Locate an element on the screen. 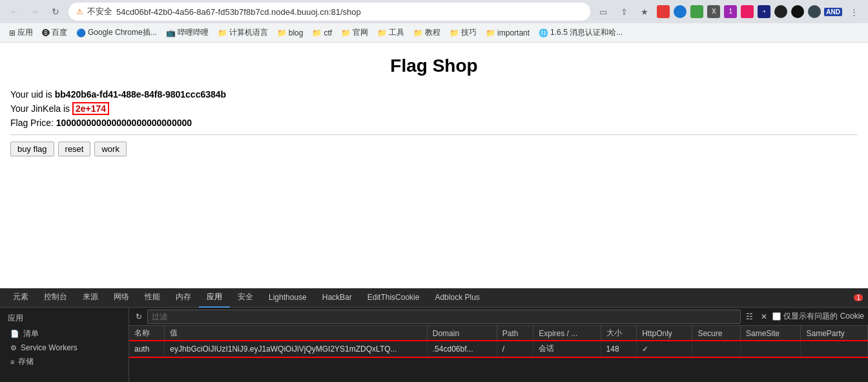  jinkela-value: 2e+174 is located at coordinates (90, 109).